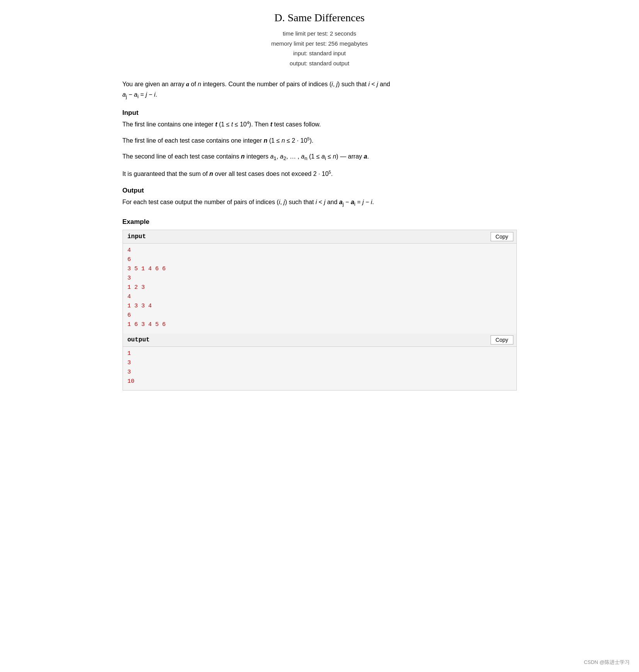 The height and width of the screenshot is (672, 639). What do you see at coordinates (320, 278) in the screenshot?
I see `input-line-4: 3` at bounding box center [320, 278].